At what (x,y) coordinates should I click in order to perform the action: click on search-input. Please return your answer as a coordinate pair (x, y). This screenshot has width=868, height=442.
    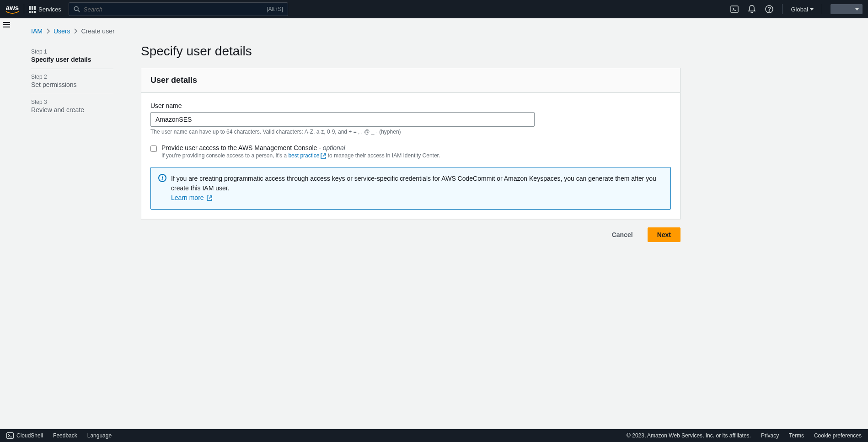
    Looking at the image, I should click on (173, 9).